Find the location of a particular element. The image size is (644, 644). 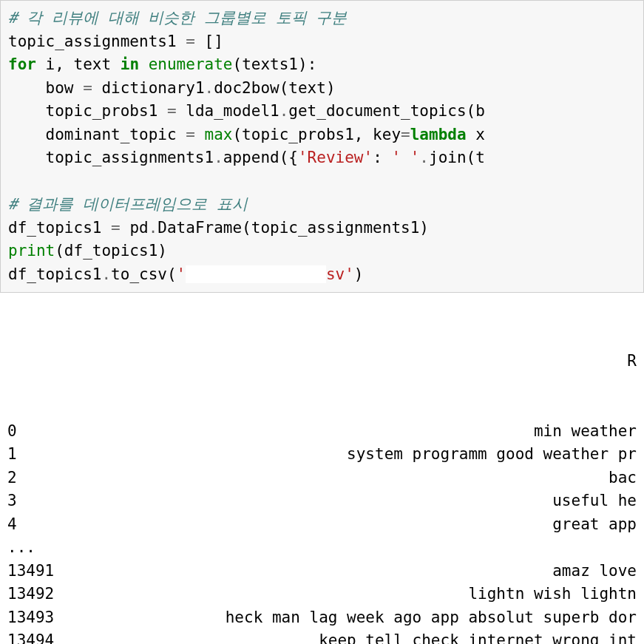

output-row-text: keep tell check internet wrong int is located at coordinates (355, 637).